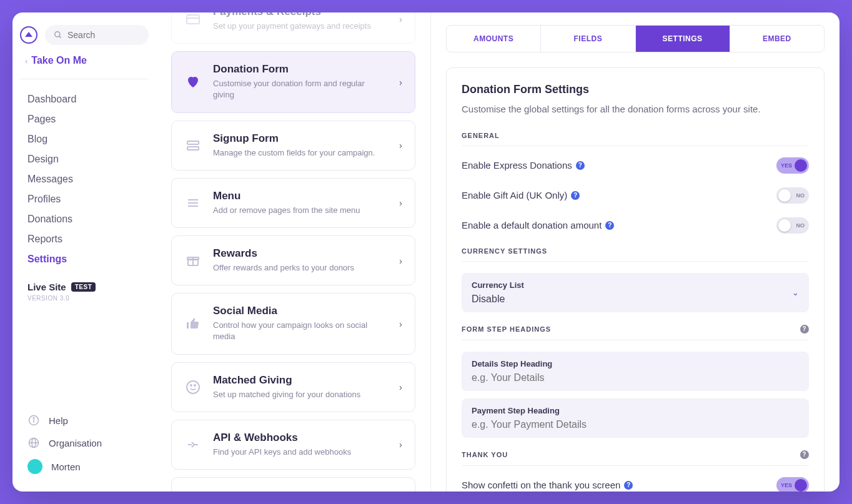 The width and height of the screenshot is (852, 504). What do you see at coordinates (26, 61) in the screenshot?
I see `chevron-left-icon: ‹` at bounding box center [26, 61].